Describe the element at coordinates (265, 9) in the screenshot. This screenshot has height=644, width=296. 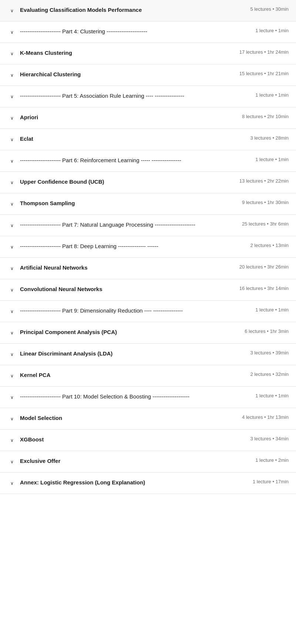
I see `section-meta: 5 lectures • 30min` at that location.